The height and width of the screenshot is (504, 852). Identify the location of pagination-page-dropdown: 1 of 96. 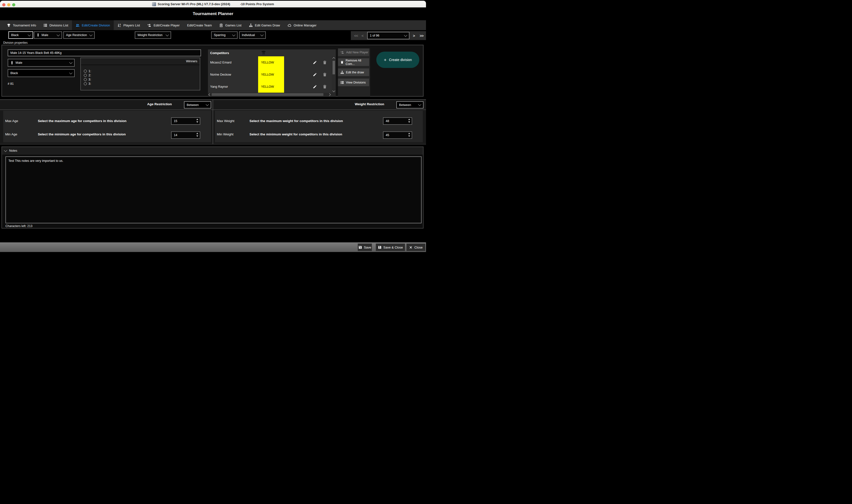
(388, 36).